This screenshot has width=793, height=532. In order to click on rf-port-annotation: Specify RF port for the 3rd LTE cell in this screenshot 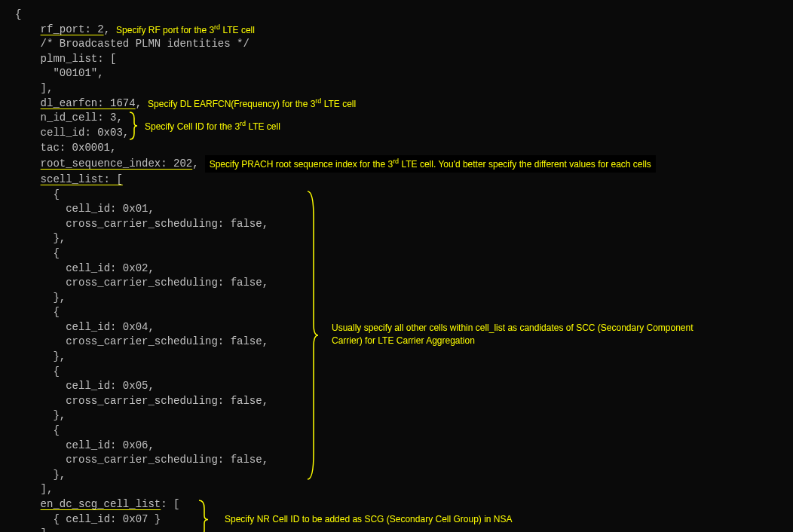, I will do `click(185, 30)`.